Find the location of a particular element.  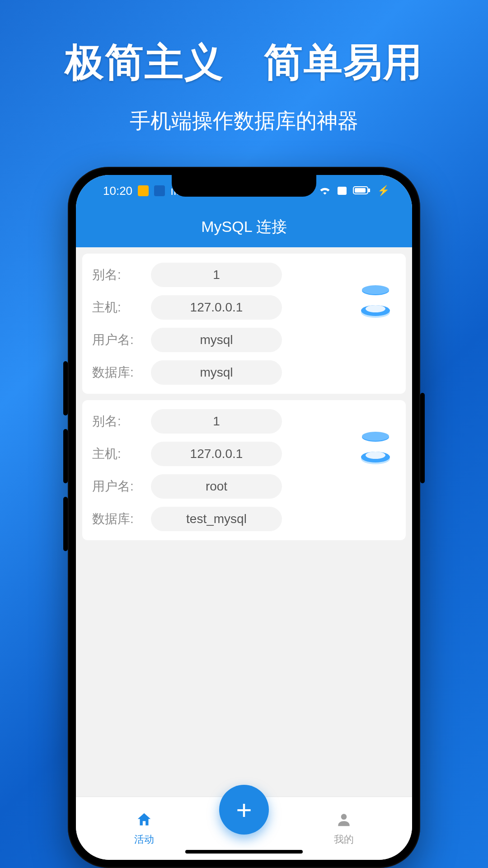

status-time: 10:20 is located at coordinates (117, 191).